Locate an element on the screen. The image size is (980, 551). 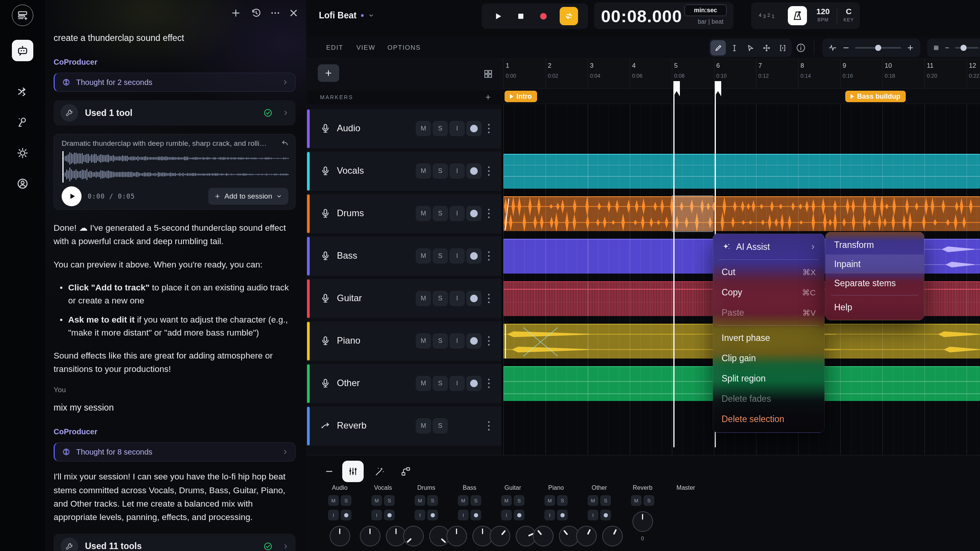
rail-item-account is located at coordinates (23, 184).